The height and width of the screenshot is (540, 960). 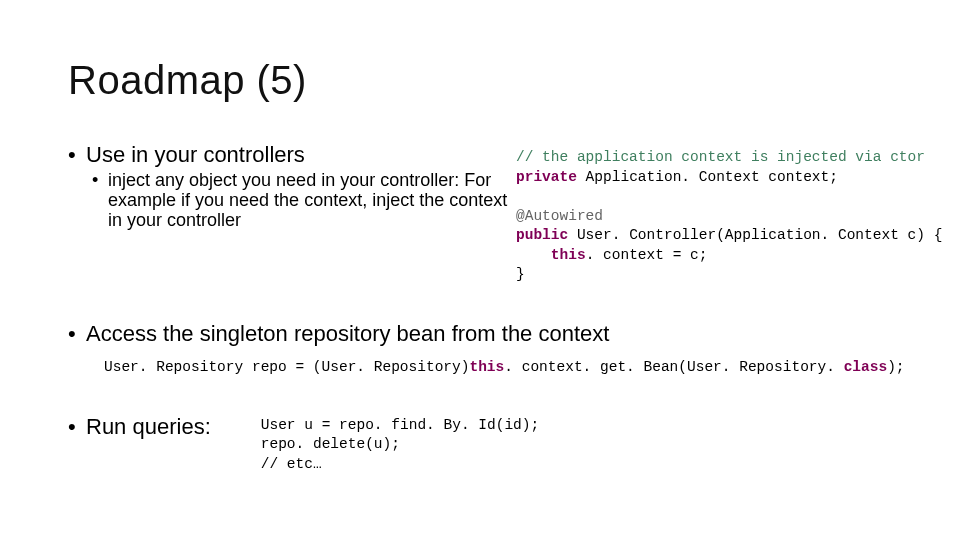 I want to click on code-block-context-injection: // the application context is injected v…, so click(x=729, y=216).